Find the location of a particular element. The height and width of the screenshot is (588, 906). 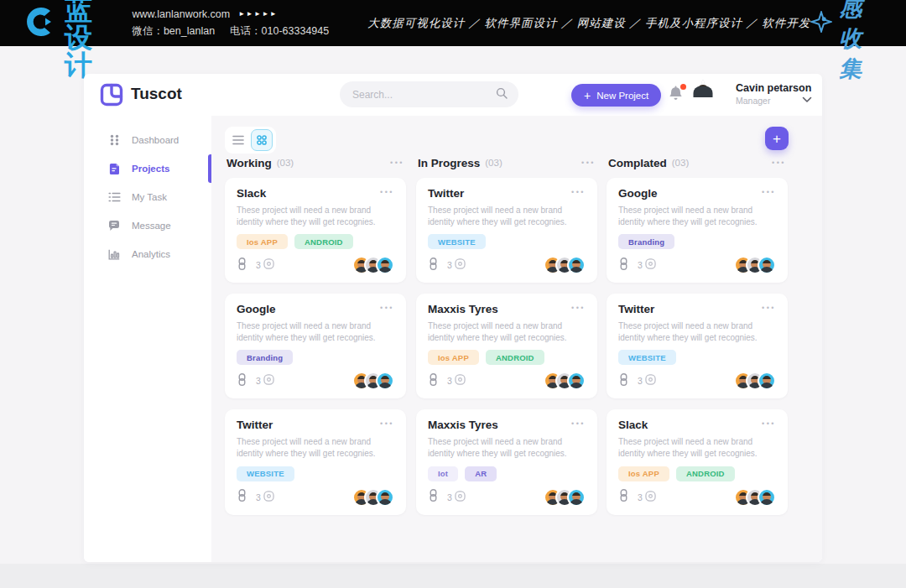

banner-wechat: 微信：ben_lanlan is located at coordinates (173, 31).